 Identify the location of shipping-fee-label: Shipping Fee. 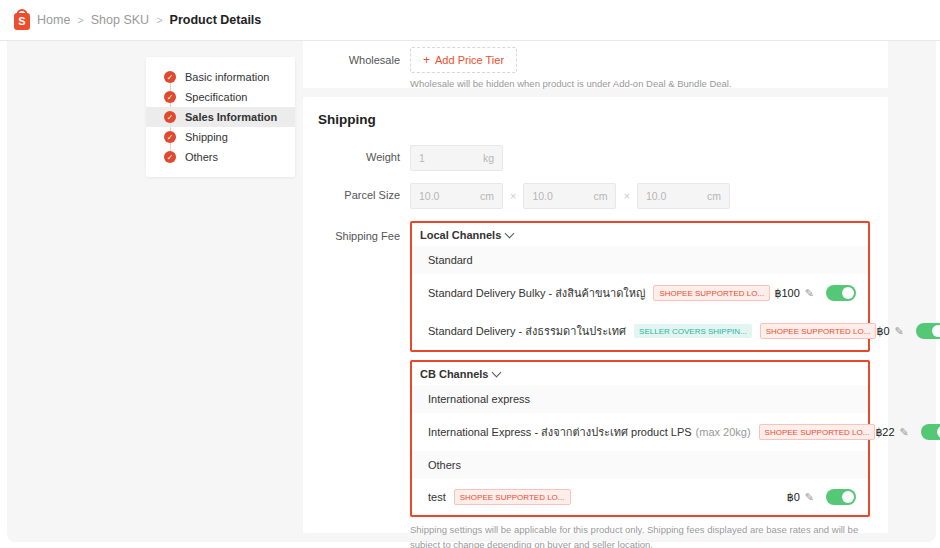
(352, 232).